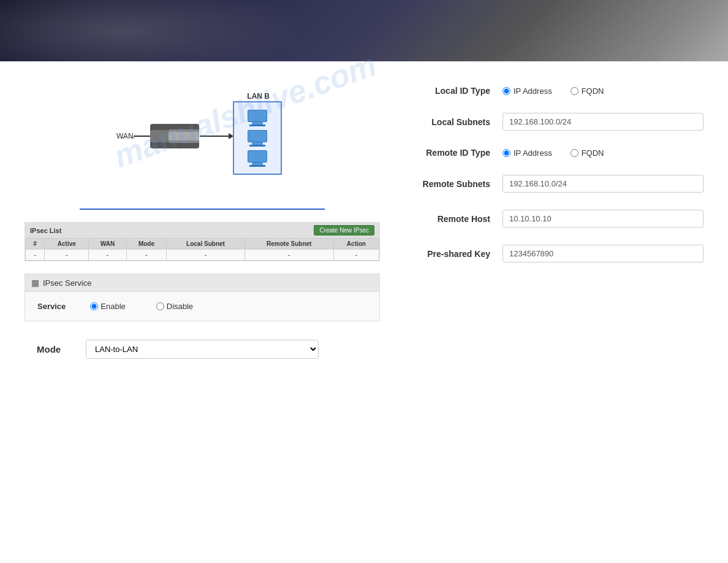 The height and width of the screenshot is (563, 728). What do you see at coordinates (113, 307) in the screenshot?
I see `enable-label: Enable` at bounding box center [113, 307].